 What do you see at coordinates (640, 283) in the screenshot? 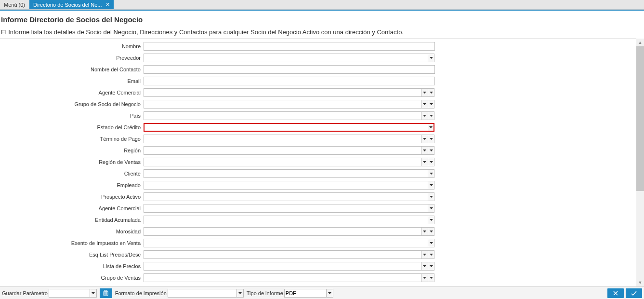
I see `scroll-down-icon: ▼` at bounding box center [640, 283].